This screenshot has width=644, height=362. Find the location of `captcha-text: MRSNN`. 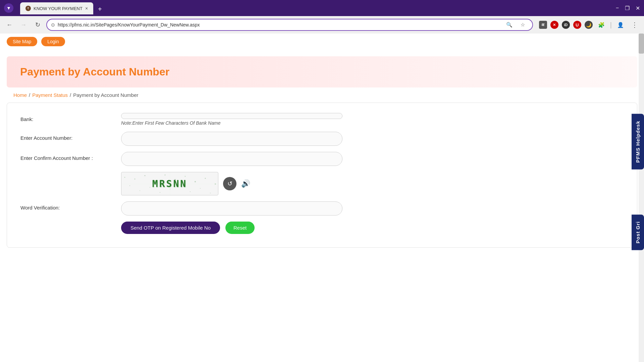

captcha-text: MRSNN is located at coordinates (170, 184).